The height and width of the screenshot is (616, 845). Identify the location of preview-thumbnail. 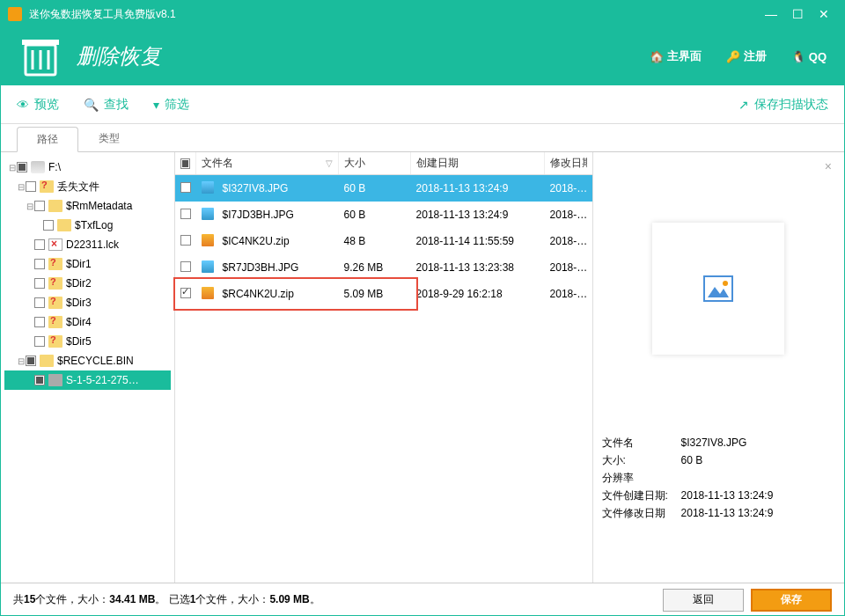
(718, 289).